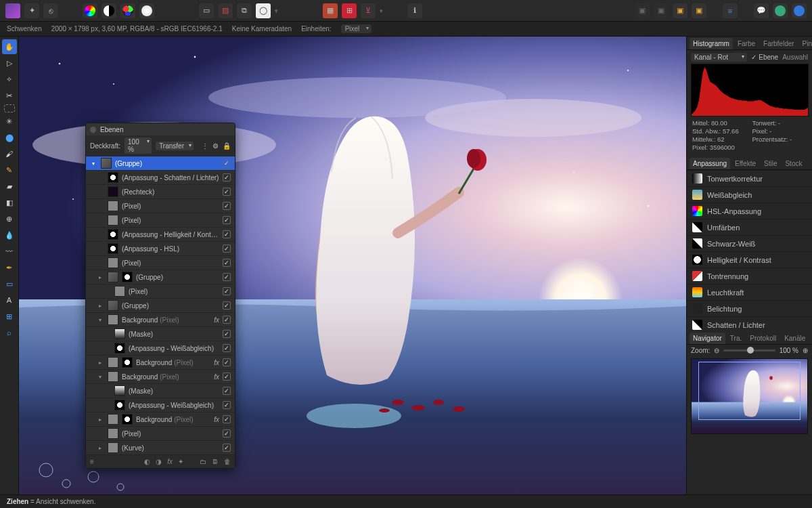 The image size is (812, 508). What do you see at coordinates (9, 170) in the screenshot?
I see `mixer-brush-tool: ✎` at bounding box center [9, 170].